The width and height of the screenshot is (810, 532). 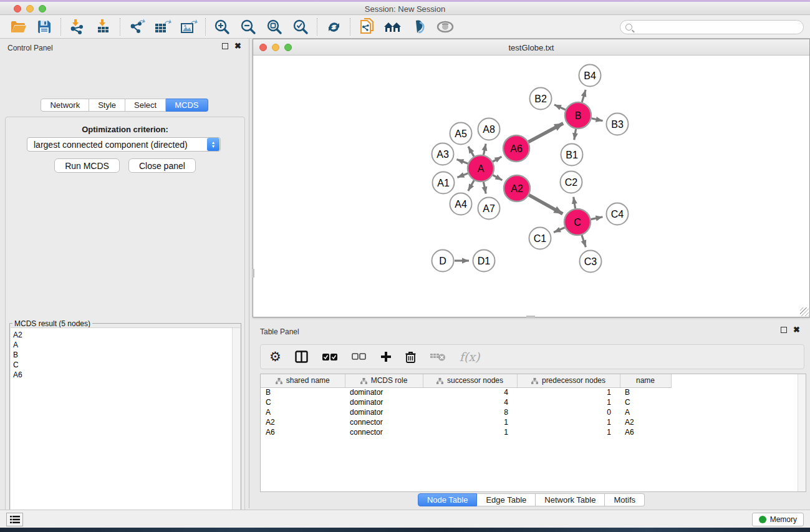 I want to click on network-window-titlebar: testGlobe.txt, so click(x=531, y=47).